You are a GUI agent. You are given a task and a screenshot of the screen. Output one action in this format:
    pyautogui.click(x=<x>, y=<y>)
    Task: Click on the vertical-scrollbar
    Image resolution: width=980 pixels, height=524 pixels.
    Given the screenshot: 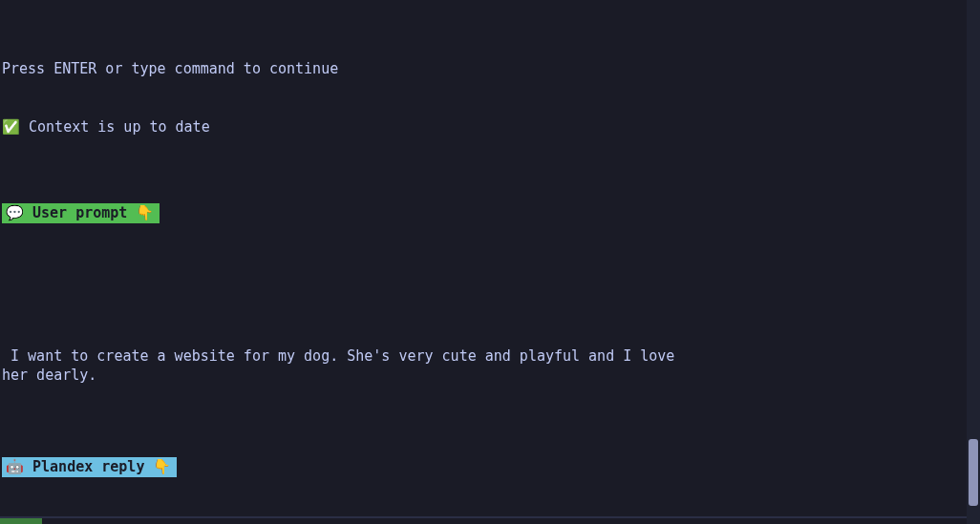 What is the action you would take?
    pyautogui.click(x=973, y=262)
    